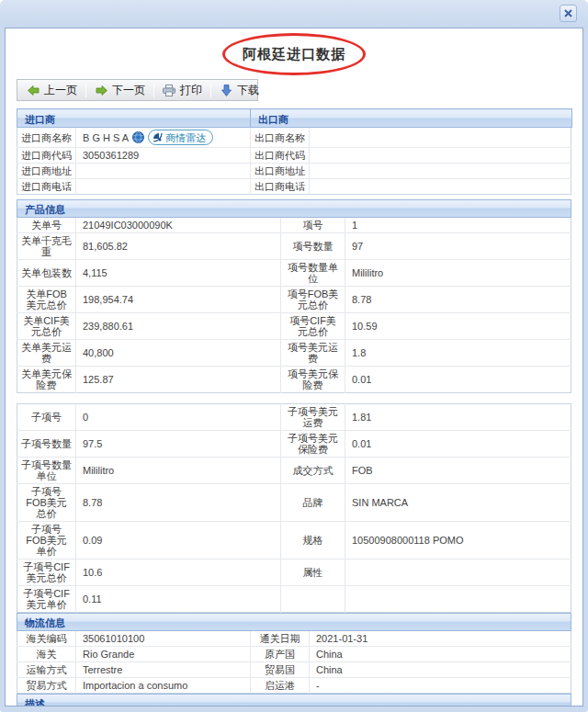 The width and height of the screenshot is (588, 712). Describe the element at coordinates (101, 90) in the screenshot. I see `arrow-right-icon` at that location.